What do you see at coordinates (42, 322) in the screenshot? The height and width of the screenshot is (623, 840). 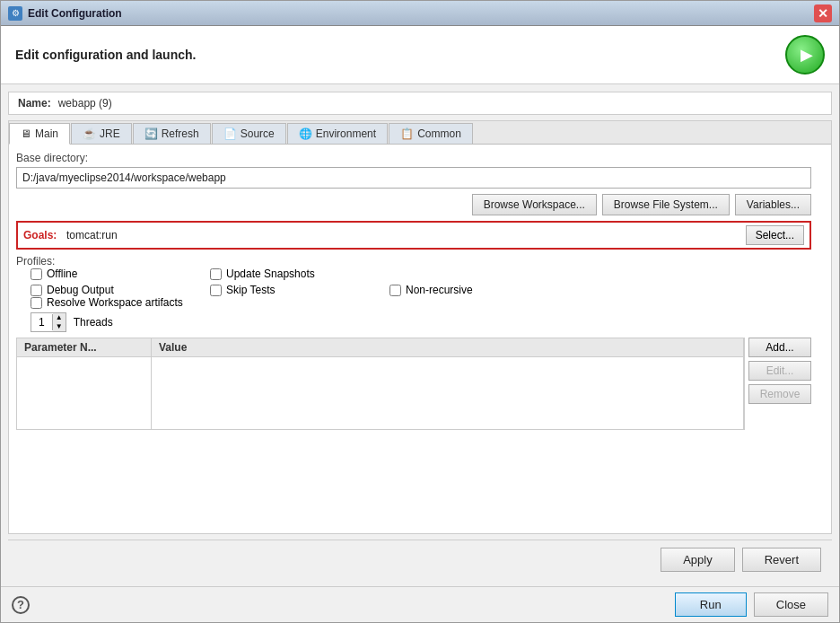 I see `threads-value: 1` at bounding box center [42, 322].